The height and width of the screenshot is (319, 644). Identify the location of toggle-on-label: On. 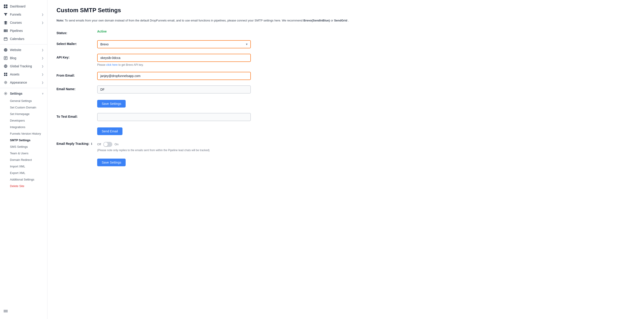
(116, 144).